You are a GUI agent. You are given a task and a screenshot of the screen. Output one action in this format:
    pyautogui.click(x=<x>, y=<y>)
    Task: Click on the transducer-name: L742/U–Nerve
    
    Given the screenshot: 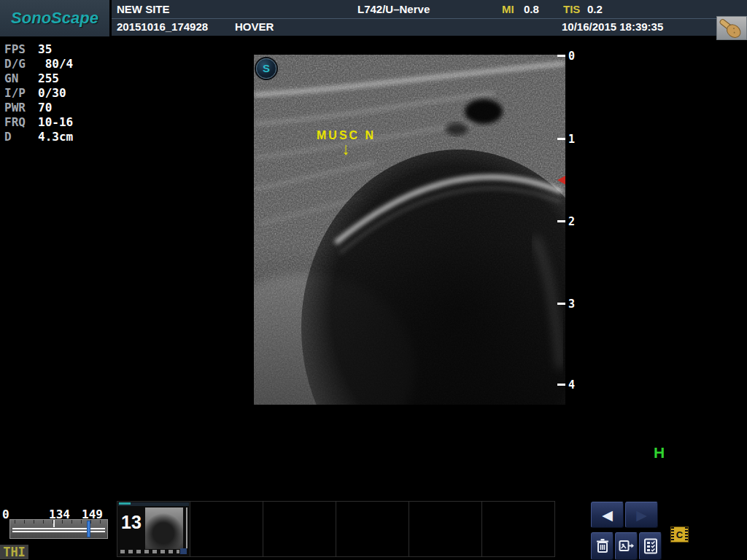 What is the action you would take?
    pyautogui.click(x=394, y=9)
    